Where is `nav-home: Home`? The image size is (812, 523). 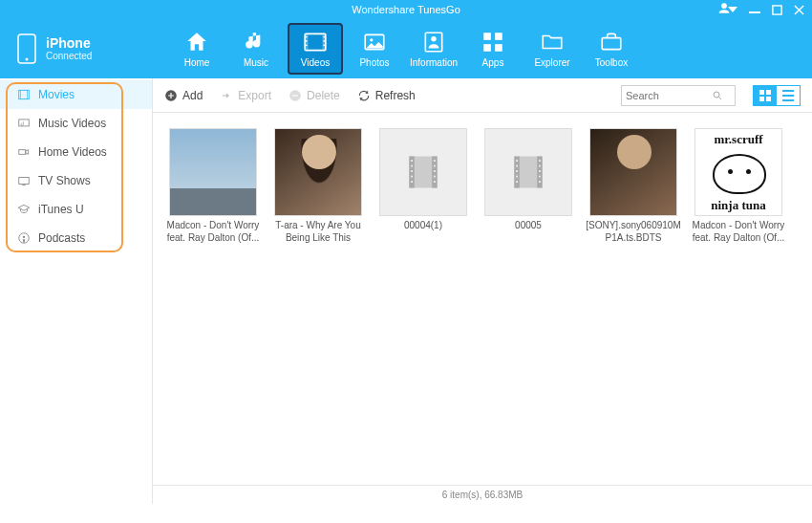
nav-home: Home is located at coordinates (197, 49).